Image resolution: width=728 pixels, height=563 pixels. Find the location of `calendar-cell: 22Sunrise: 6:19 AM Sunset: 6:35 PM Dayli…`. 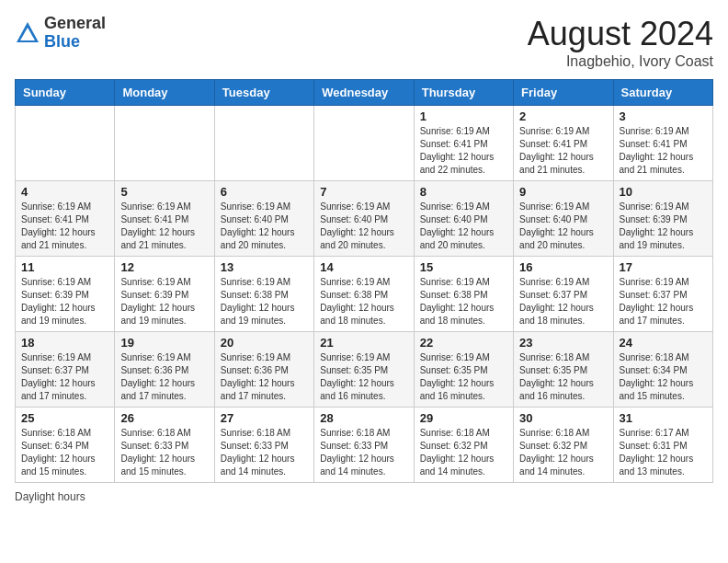

calendar-cell: 22Sunrise: 6:19 AM Sunset: 6:35 PM Dayli… is located at coordinates (463, 370).